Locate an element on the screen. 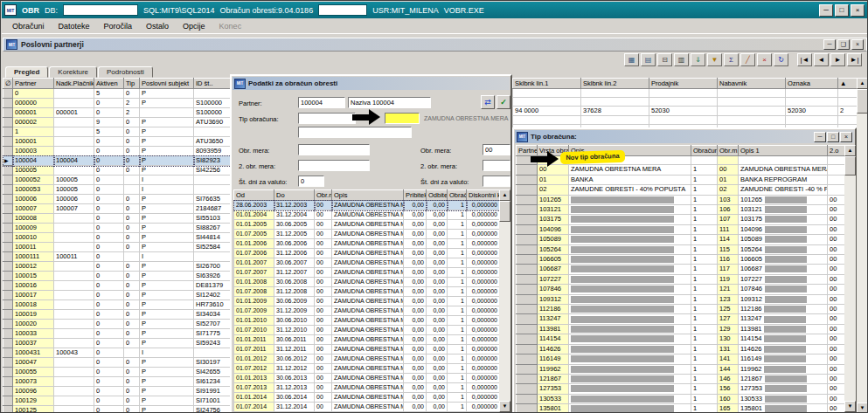 The image size is (868, 413). interest-period-row: 01.07.200731.12.200700ZAMUDNA OBRESTNA M… is located at coordinates (367, 272).